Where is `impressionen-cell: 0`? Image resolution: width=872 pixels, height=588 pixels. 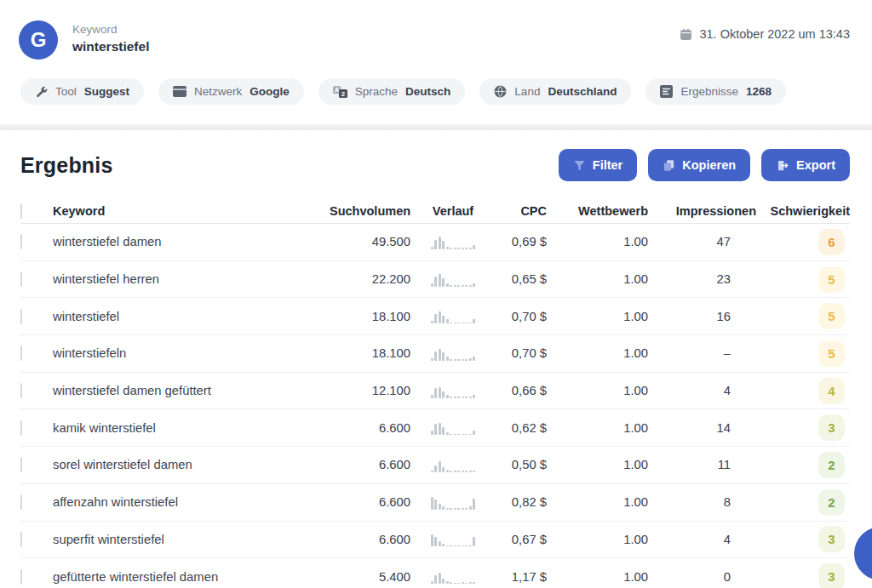 impressionen-cell: 0 is located at coordinates (702, 577).